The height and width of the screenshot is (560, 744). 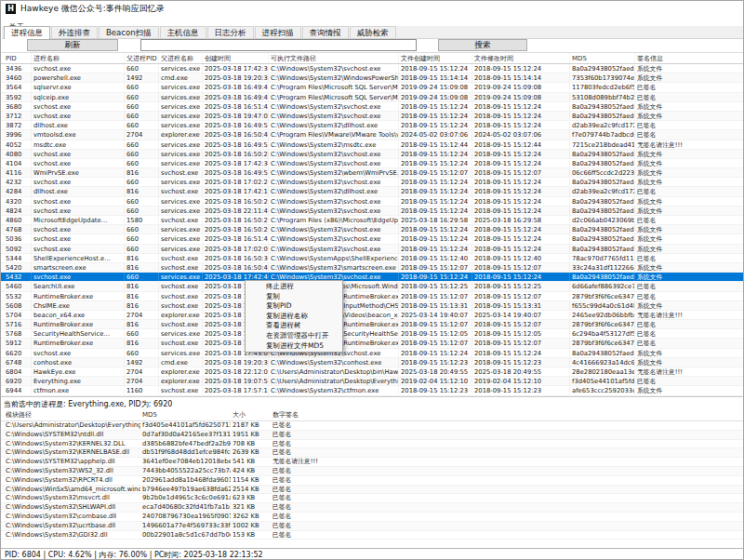 What do you see at coordinates (372, 8) in the screenshot?
I see `title-bar: H Hawkeye 微信公众号:事件响应回忆录` at bounding box center [372, 8].